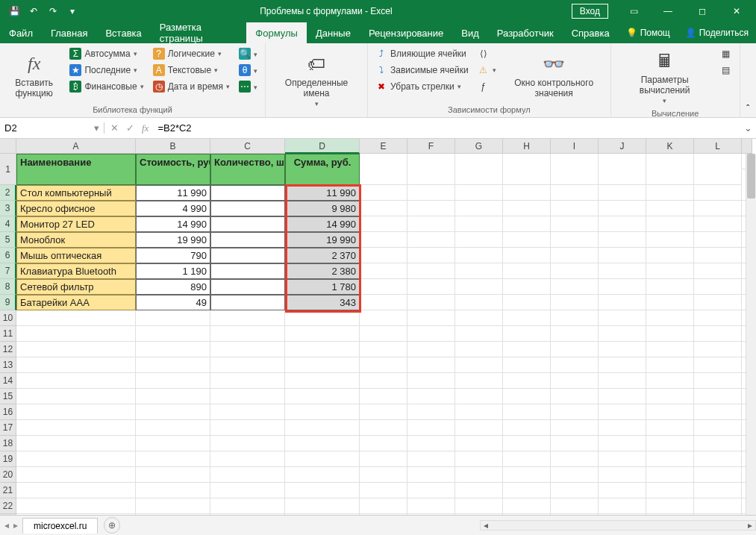  What do you see at coordinates (8, 334) in the screenshot?
I see `row-header: 11` at bounding box center [8, 334].